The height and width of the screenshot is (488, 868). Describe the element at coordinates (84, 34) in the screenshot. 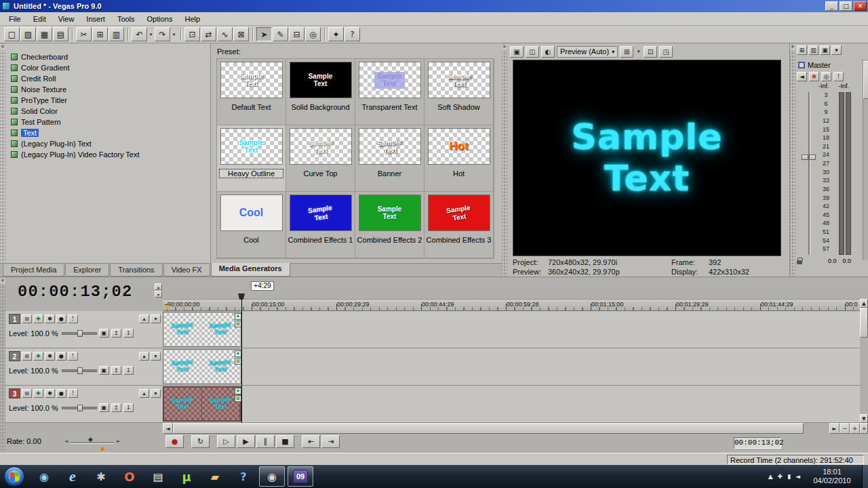

I see `cut-icon: ✂` at that location.